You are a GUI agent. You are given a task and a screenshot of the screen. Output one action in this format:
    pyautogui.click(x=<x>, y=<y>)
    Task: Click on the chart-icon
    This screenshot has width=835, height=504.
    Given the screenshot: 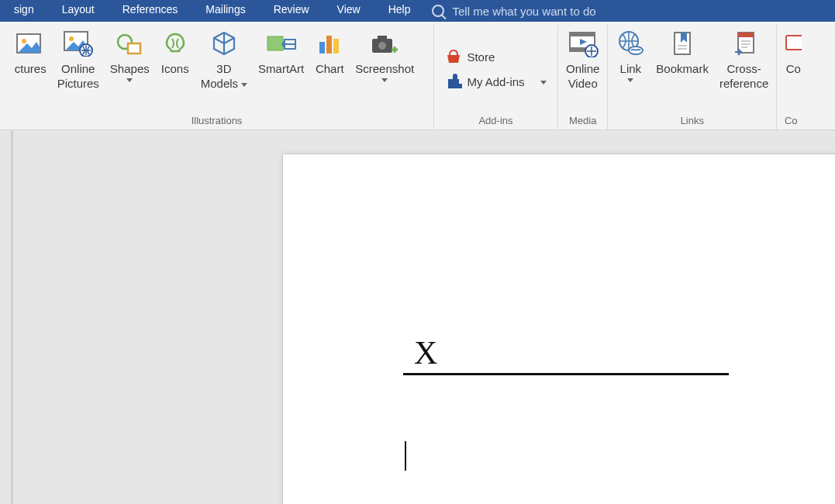 What is the action you would take?
    pyautogui.click(x=330, y=43)
    